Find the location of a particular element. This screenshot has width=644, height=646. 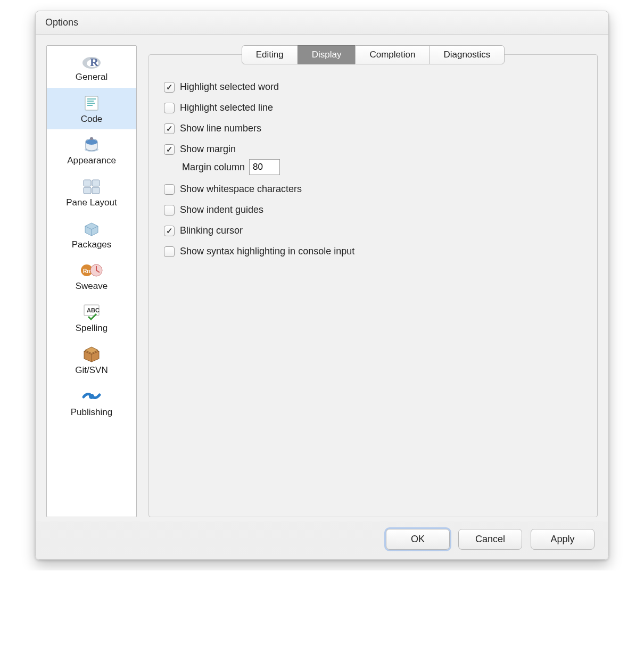

sidebar-item-label: Packages is located at coordinates (92, 245).